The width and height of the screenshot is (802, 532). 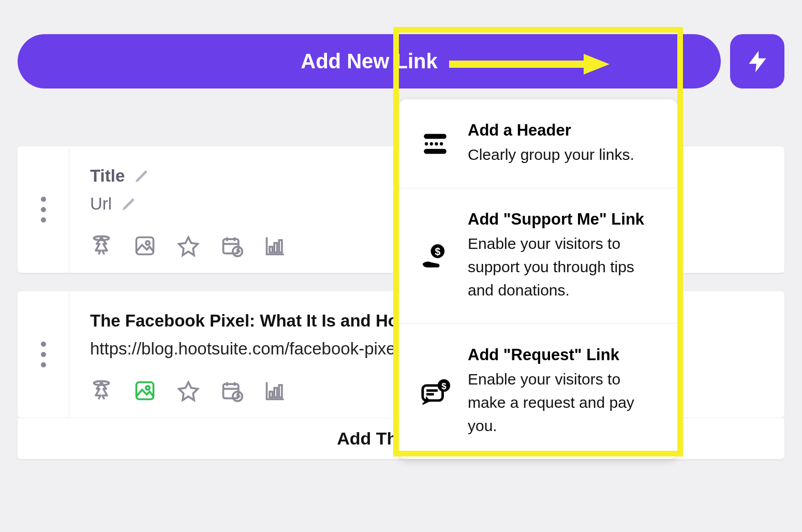 What do you see at coordinates (369, 61) in the screenshot?
I see `add-new-link-button: Add New Link` at bounding box center [369, 61].